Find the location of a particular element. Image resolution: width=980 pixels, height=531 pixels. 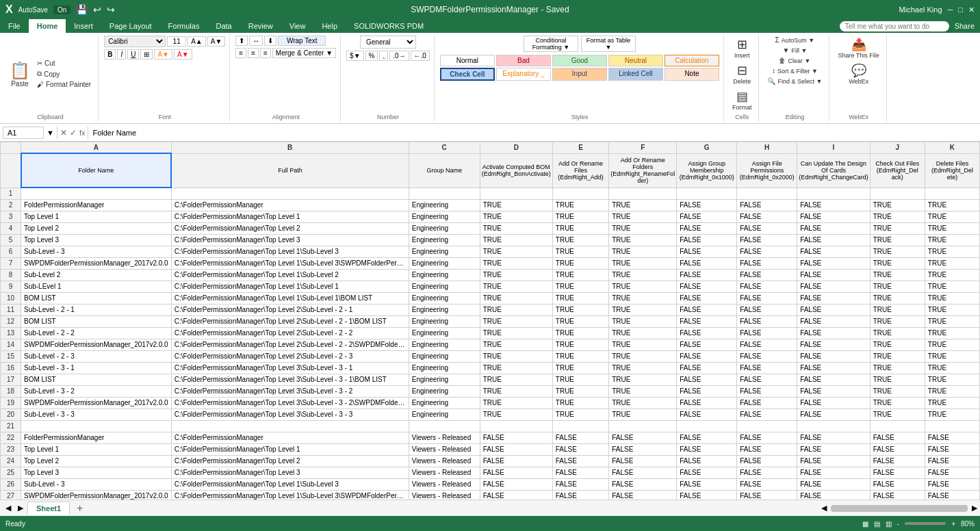

cell-C7: Engineering is located at coordinates (444, 263).